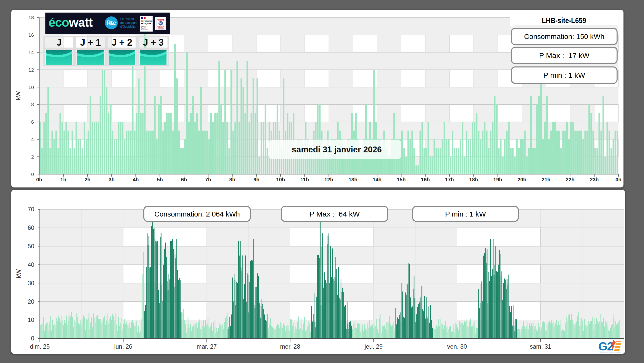  I want to click on svg-text: 12h, so click(329, 180).